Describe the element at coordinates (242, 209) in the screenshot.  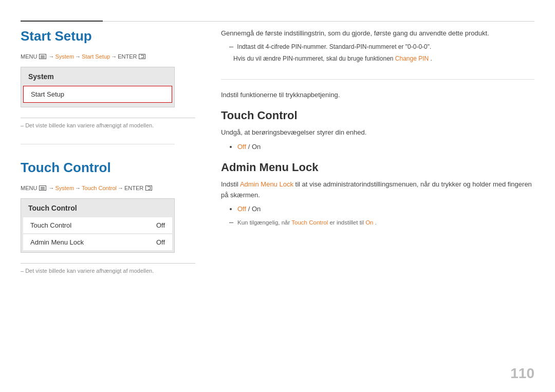
I see `aml-off-label: Off` at that location.